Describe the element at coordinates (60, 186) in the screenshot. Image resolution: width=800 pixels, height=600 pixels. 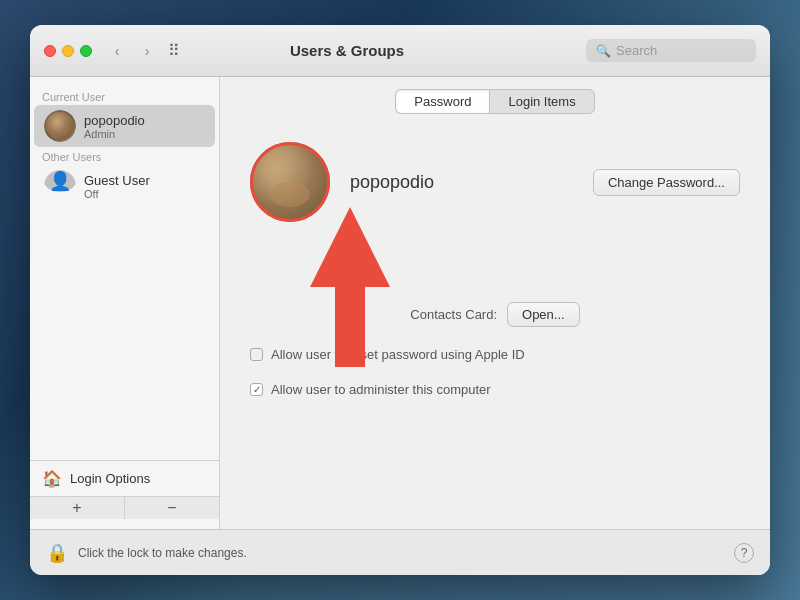
I see `avatar-guest: 👤` at that location.